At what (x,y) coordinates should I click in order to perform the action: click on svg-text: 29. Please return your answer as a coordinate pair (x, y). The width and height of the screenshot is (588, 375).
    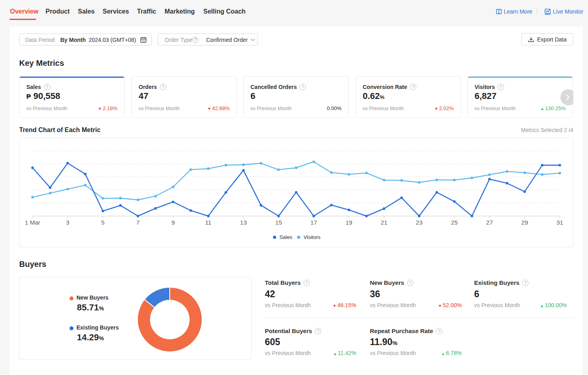
    Looking at the image, I should click on (525, 223).